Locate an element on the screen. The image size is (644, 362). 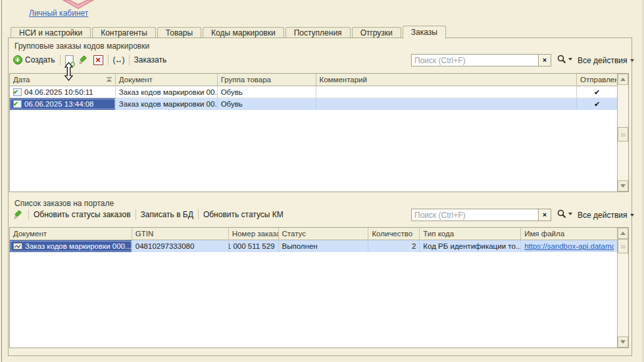
delete-x-icon: ✕ is located at coordinates (99, 61).